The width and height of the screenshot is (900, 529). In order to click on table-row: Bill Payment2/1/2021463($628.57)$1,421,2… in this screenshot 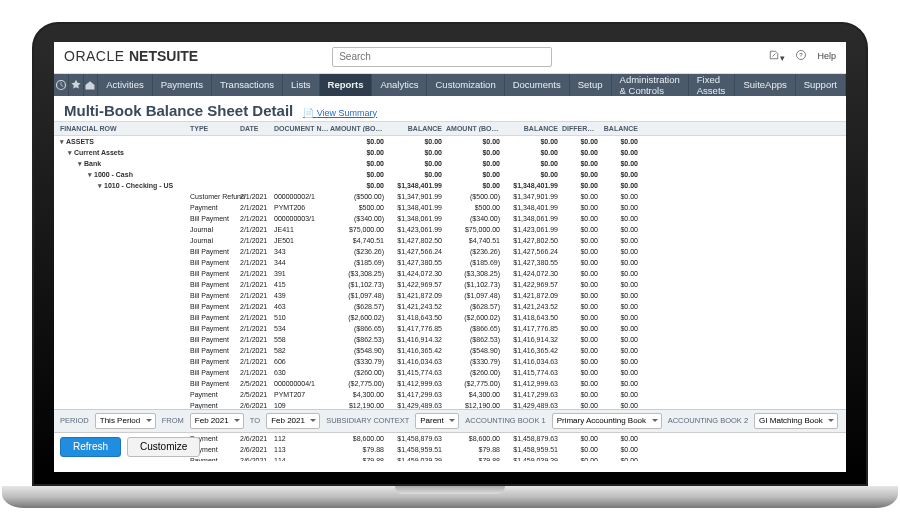, I will do `click(450, 306)`.